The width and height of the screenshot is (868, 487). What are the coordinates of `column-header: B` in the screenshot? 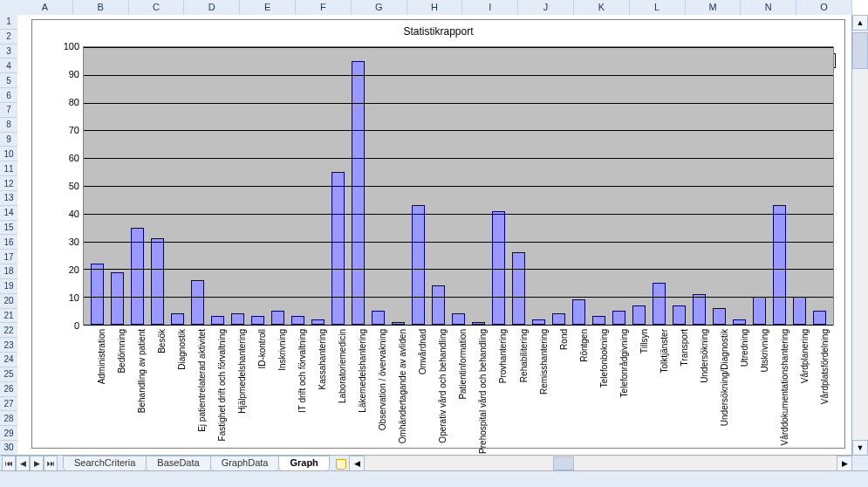 It's located at (101, 7).